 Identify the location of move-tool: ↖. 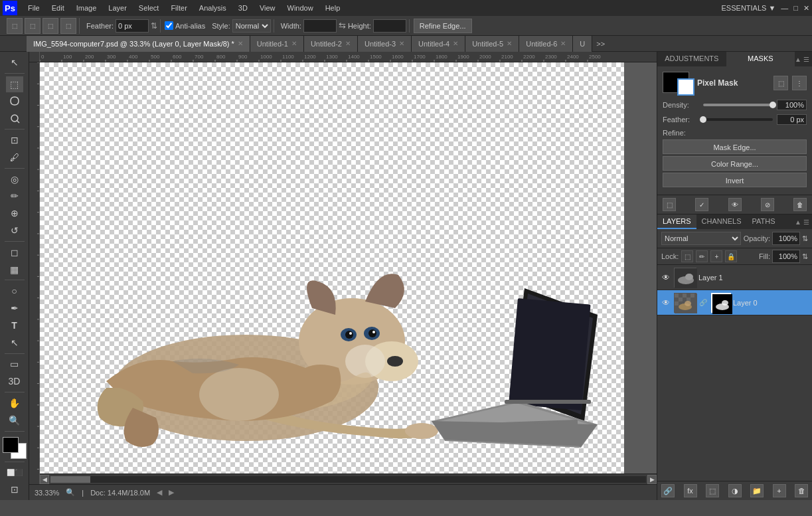
(15, 62).